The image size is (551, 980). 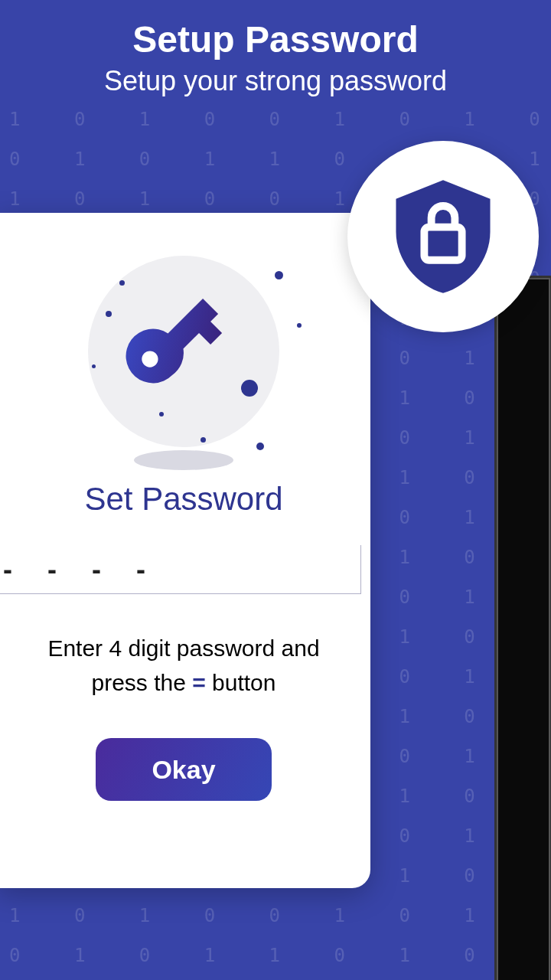 I want to click on shield-lock-icon, so click(x=443, y=237).